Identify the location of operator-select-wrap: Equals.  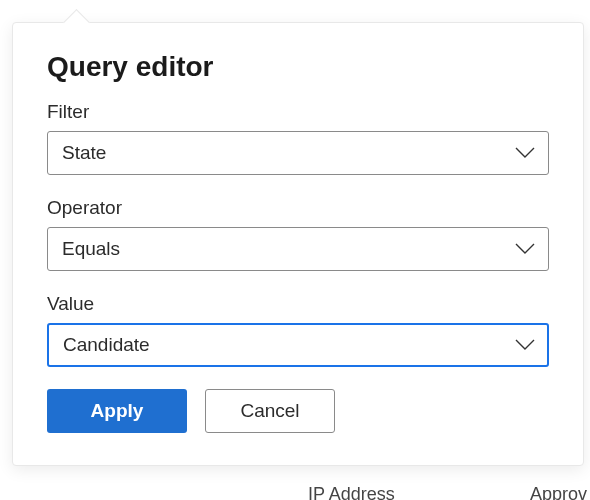
(298, 249).